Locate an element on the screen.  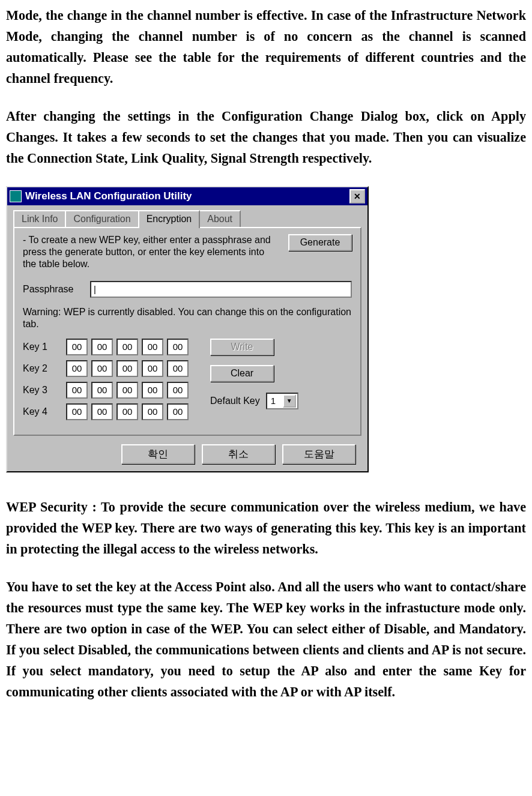
passphrase-label: Passphrase is located at coordinates (56, 289).